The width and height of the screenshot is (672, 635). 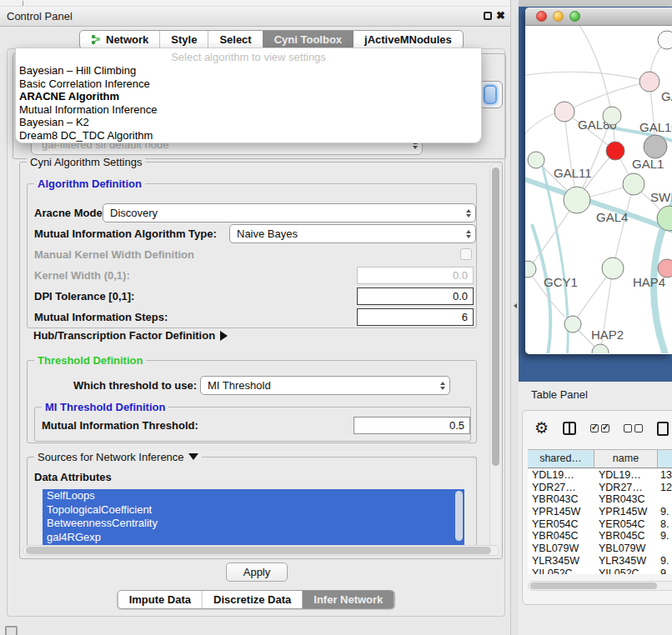 What do you see at coordinates (73, 477) in the screenshot?
I see `data-attributes-label: Data Attributes` at bounding box center [73, 477].